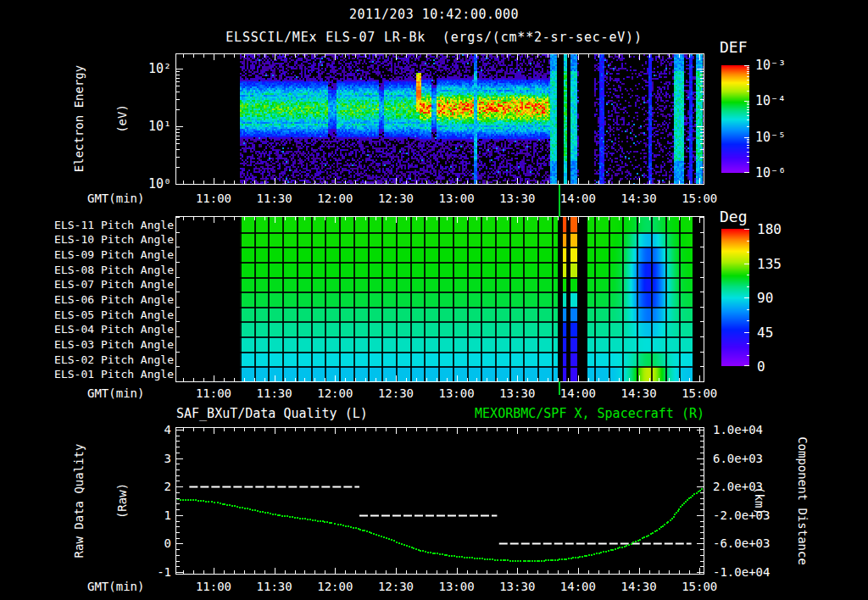 The image size is (868, 600). I want to click on deg-colorbar-tick-label: 45, so click(765, 332).